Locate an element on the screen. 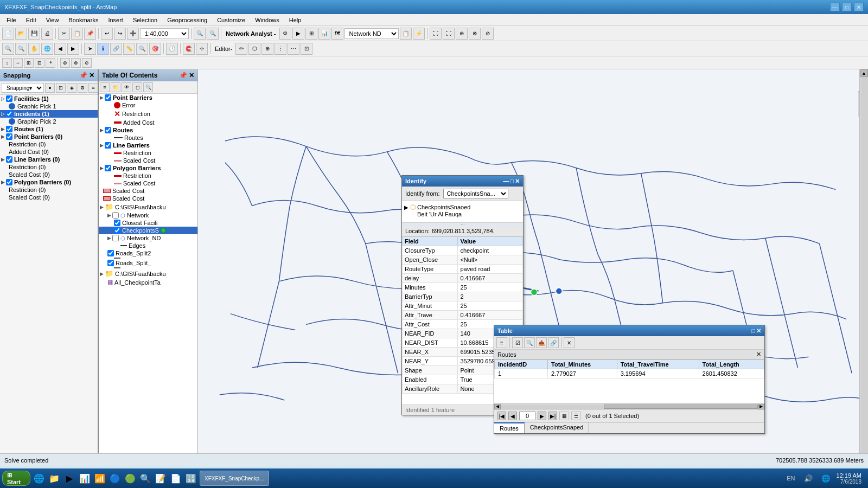  na-btn8: ⛶ is located at coordinates (436, 34).